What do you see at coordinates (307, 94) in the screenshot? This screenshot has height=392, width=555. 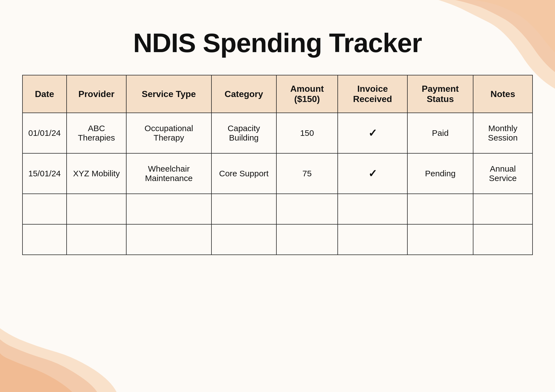 I see `col-header-amount: Amount ($150)` at bounding box center [307, 94].